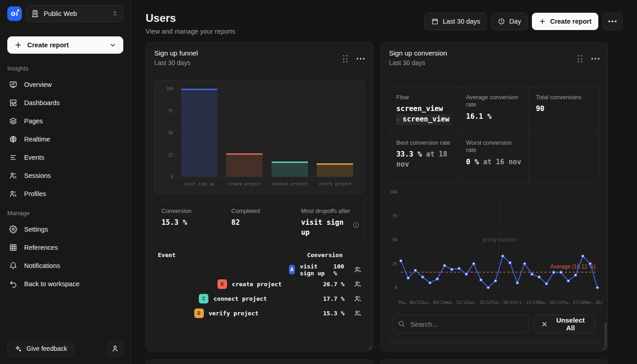  Describe the element at coordinates (326, 211) in the screenshot. I see `stat-label: Most dropoffs after` at that location.